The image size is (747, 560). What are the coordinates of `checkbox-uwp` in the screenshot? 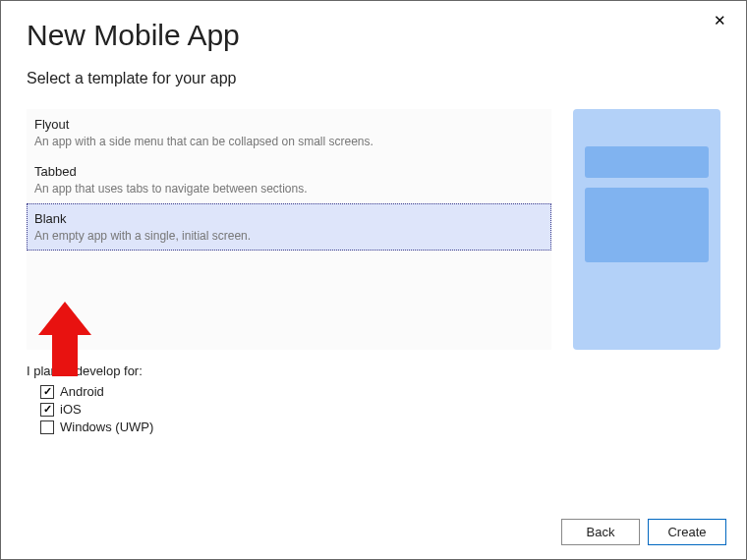 It's located at (47, 427).